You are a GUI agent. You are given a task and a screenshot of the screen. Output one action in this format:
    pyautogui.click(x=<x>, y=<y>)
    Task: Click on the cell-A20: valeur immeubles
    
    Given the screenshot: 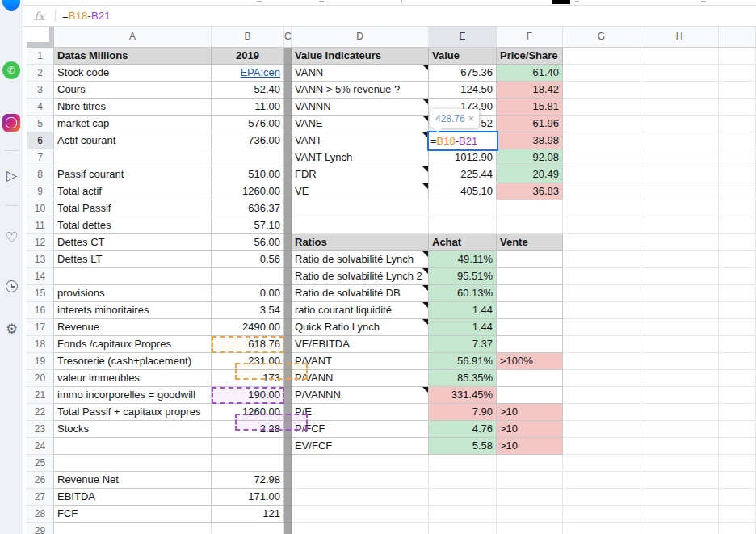 What is the action you would take?
    pyautogui.click(x=132, y=378)
    